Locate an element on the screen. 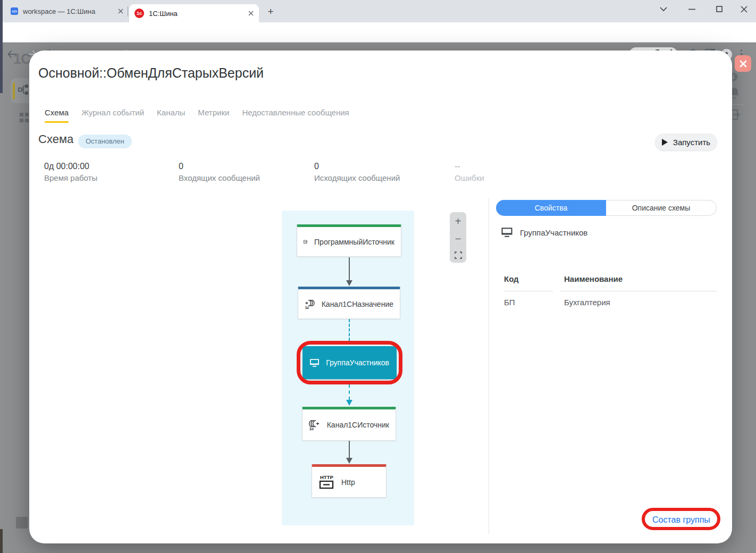  tab-channels: Каналы is located at coordinates (171, 113).